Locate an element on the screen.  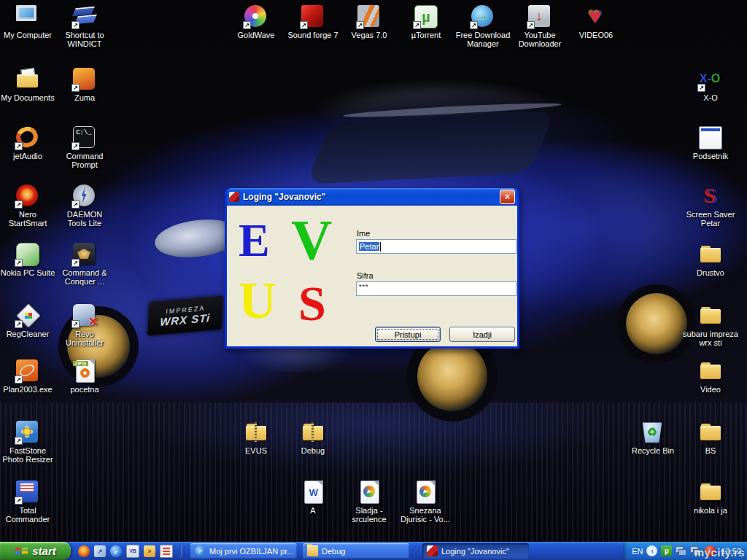
desktop-icon-nokia-pc-suite: Nokia PC Suite is located at coordinates (28, 260).